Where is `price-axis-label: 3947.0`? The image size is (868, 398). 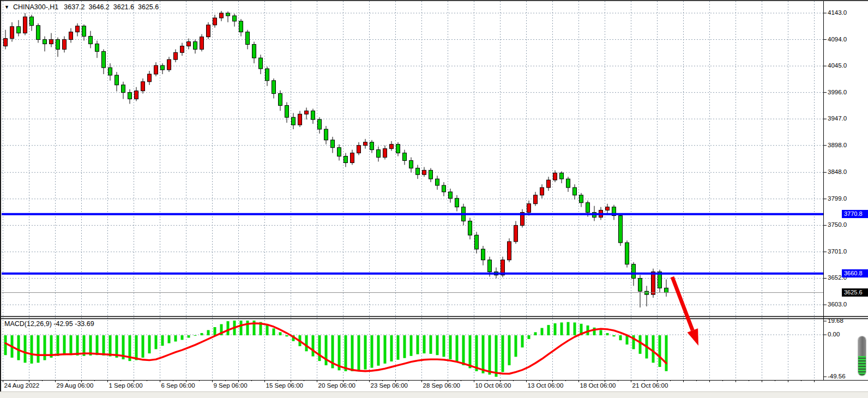
price-axis-label: 3947.0 is located at coordinates (837, 119).